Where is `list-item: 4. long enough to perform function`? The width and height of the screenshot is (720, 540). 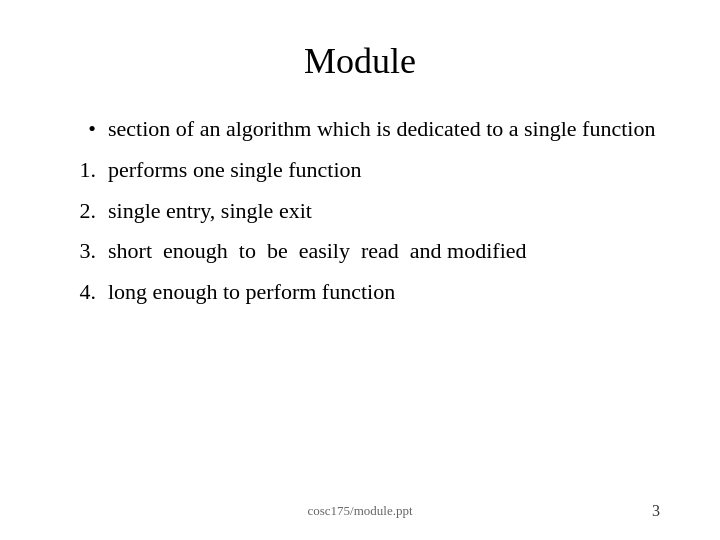 list-item: 4. long enough to perform function is located at coordinates (360, 292).